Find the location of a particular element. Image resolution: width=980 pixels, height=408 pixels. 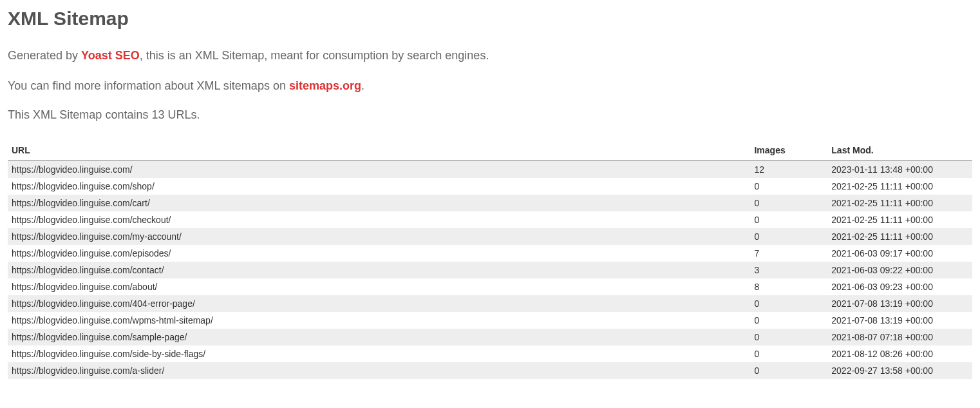

url-link: https://blogvideo.linguise.com/cart/ is located at coordinates (81, 203).